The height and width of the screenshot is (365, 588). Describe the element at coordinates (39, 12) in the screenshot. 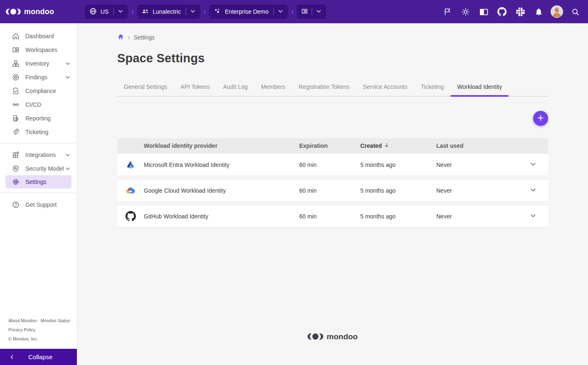

I see `brand-name: mondoo` at that location.